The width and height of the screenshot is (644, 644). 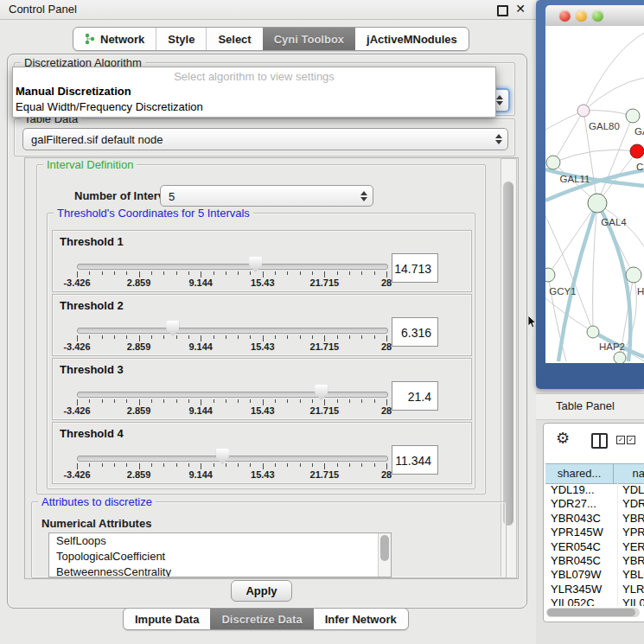 I want to click on table-row: YBR043CYBR0, so click(x=595, y=519).